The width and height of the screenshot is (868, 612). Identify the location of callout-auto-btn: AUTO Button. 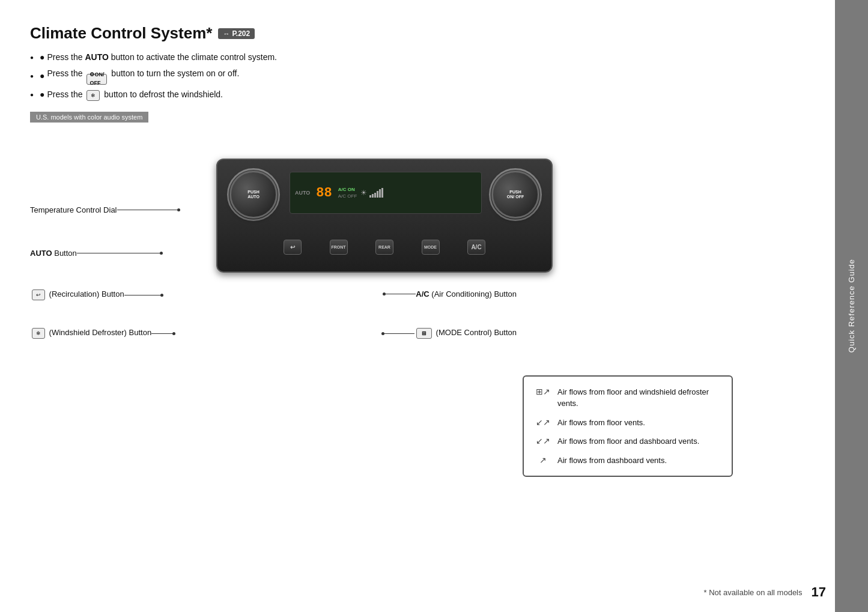
(96, 253).